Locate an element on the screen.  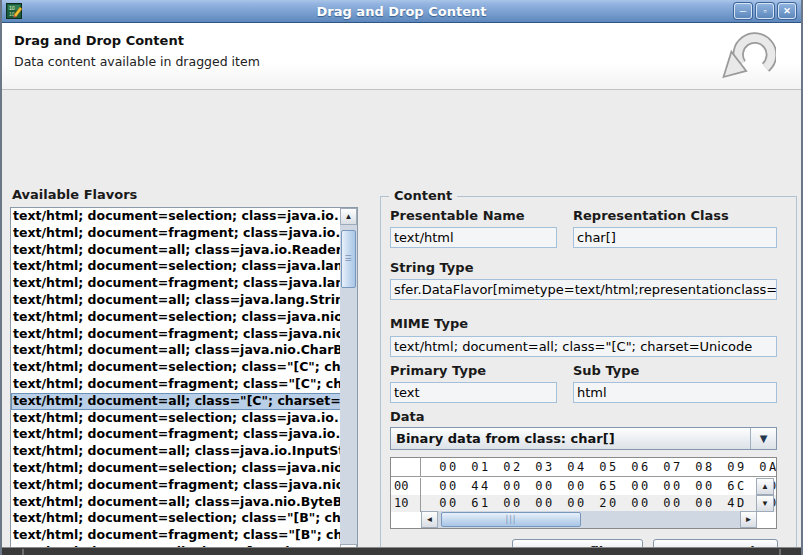
hex-byte-cell: 44 is located at coordinates (481, 486).